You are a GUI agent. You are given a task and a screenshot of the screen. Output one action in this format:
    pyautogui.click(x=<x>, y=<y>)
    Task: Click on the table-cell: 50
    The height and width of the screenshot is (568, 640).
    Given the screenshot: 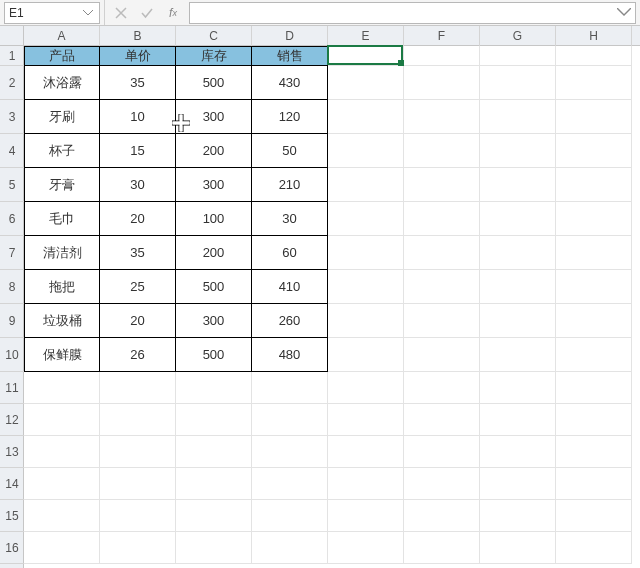 What is the action you would take?
    pyautogui.click(x=290, y=151)
    